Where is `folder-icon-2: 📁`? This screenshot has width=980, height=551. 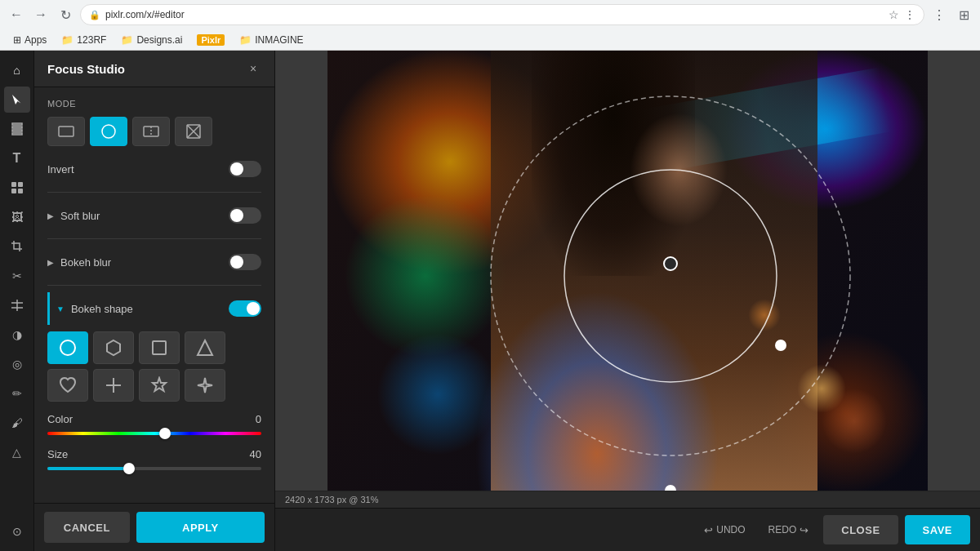
folder-icon-2: 📁 is located at coordinates (127, 40).